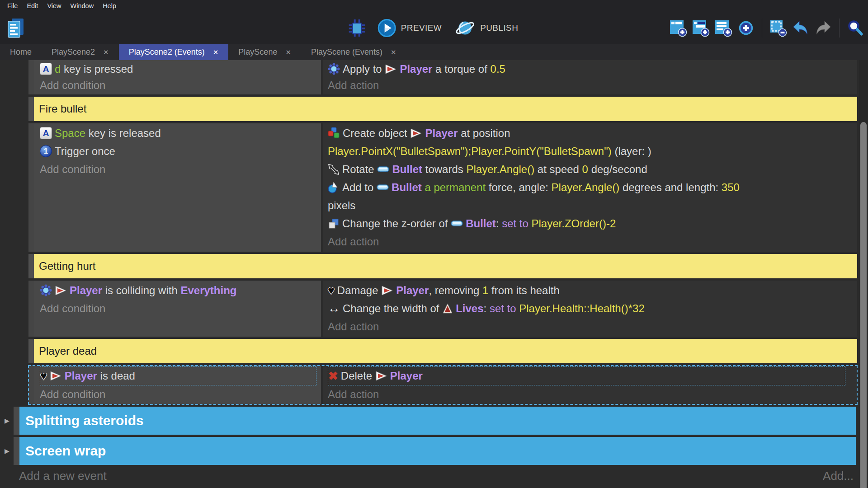 Image resolution: width=868 pixels, height=488 pixels. Describe the element at coordinates (589, 197) in the screenshot. I see `action: Add to Bullet a permanent force, angle: …` at that location.